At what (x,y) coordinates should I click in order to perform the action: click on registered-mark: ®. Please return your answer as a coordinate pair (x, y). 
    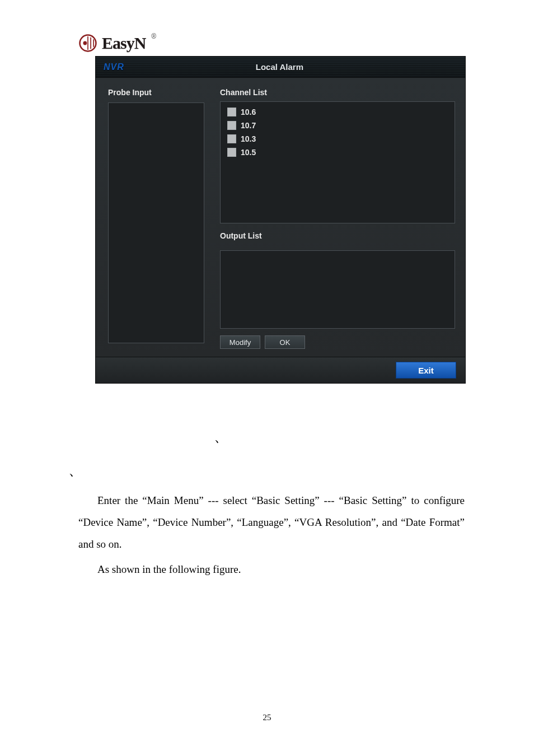
    Looking at the image, I should click on (153, 36).